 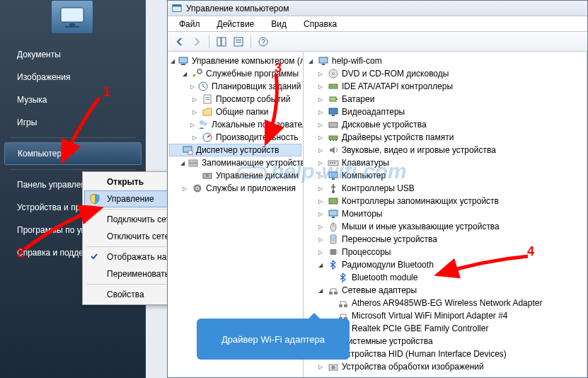 I want to click on storage-icon, so click(x=193, y=163).